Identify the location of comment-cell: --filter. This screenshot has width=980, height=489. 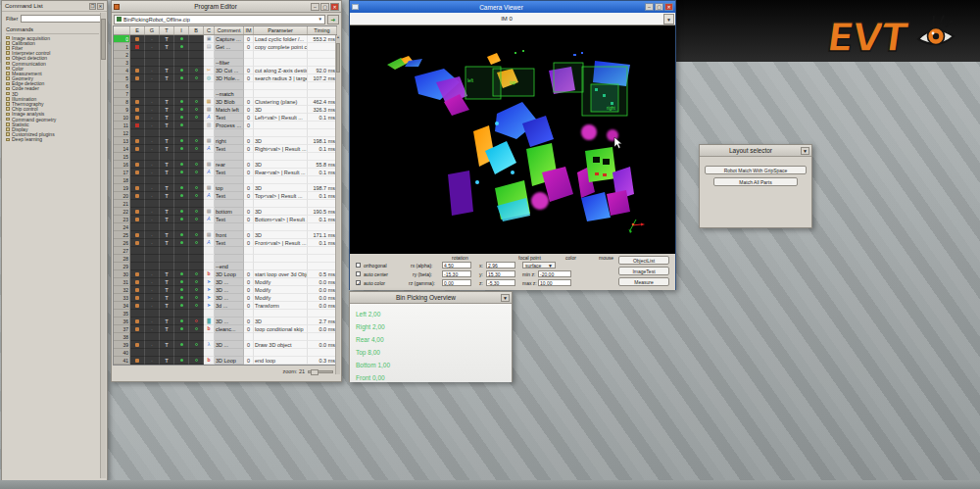
(229, 63).